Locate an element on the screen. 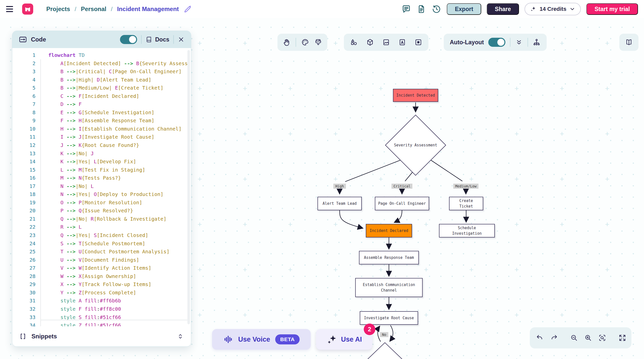 The image size is (644, 359). flowchart-label-severity-assessment: Severity Assessment is located at coordinates (416, 145).